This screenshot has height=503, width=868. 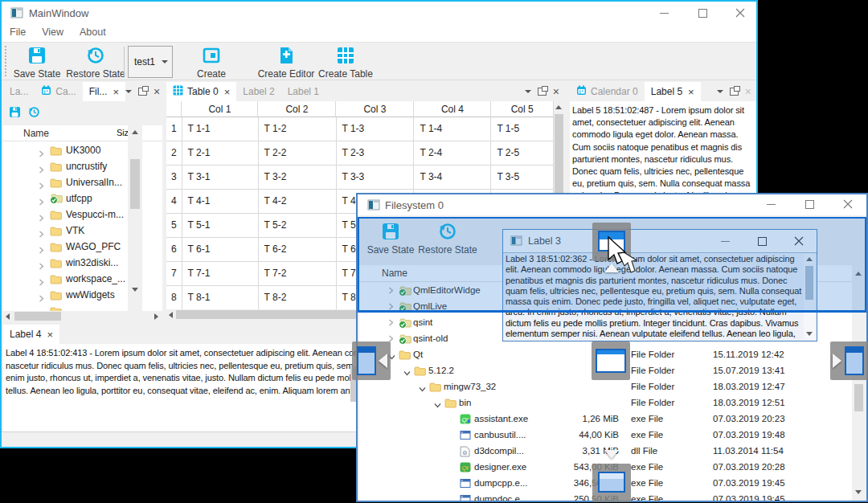 I want to click on table-cell: T 1-2, so click(x=297, y=129).